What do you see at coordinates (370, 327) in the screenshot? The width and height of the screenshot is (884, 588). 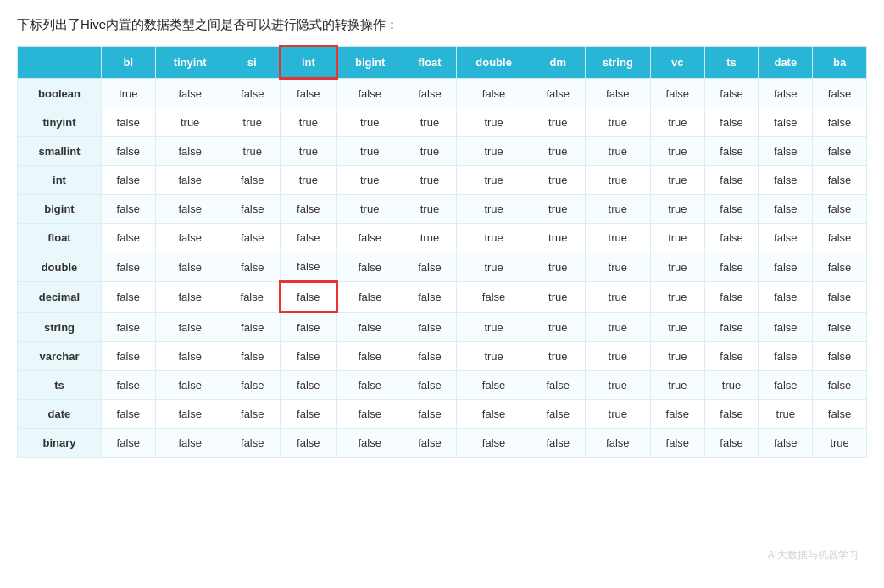 I see `cell-string-bigint: false` at bounding box center [370, 327].